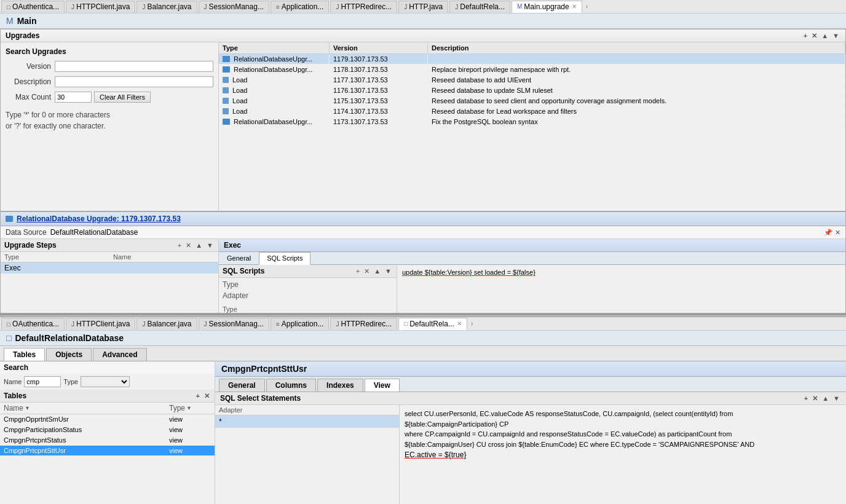  Describe the element at coordinates (423, 36) in the screenshot. I see `upgrades-panel-header: Upgrades + ✕ ▲ ▼` at that location.